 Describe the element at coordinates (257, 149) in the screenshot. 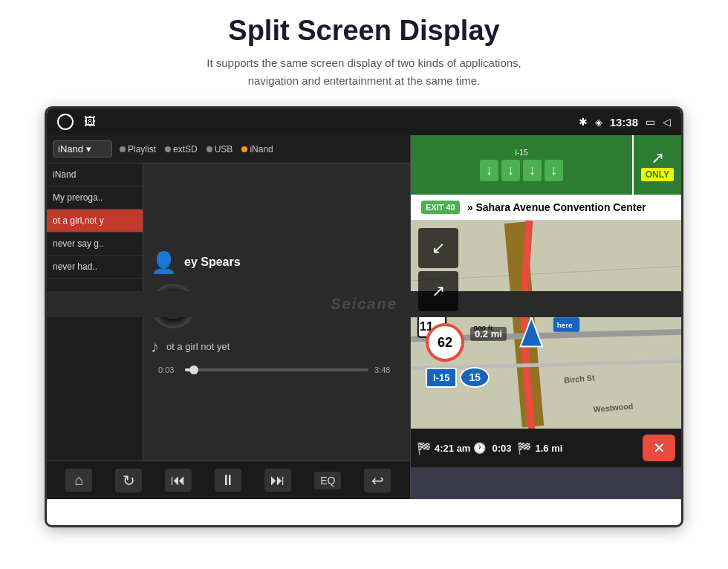

I see `source-opt-inand: iNand` at that location.